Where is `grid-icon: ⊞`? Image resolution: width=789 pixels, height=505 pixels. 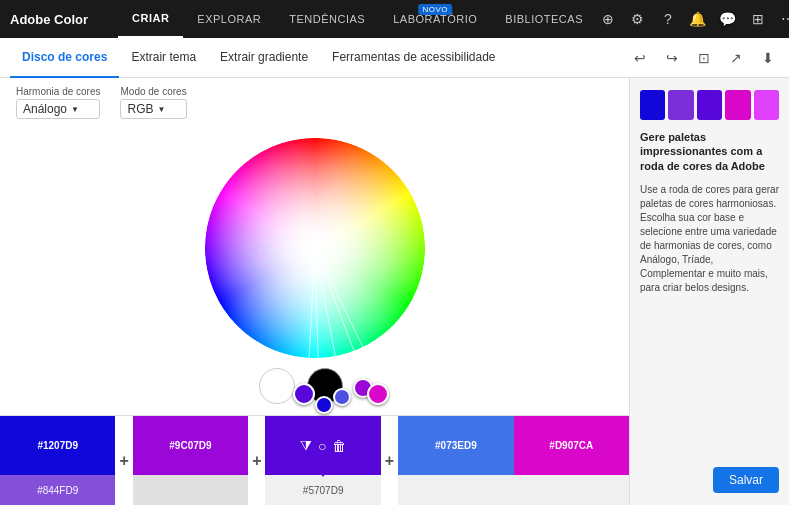
grid-icon: ⊞ is located at coordinates (758, 19).